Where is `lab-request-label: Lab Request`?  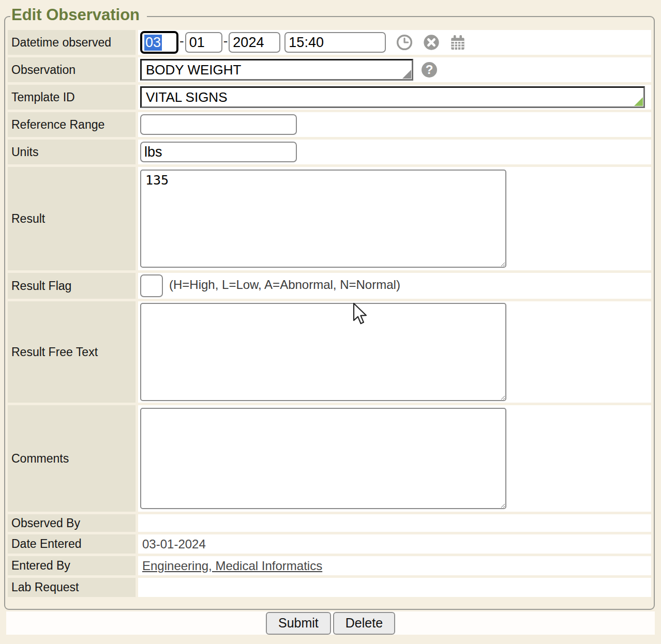 lab-request-label: Lab Request is located at coordinates (71, 587).